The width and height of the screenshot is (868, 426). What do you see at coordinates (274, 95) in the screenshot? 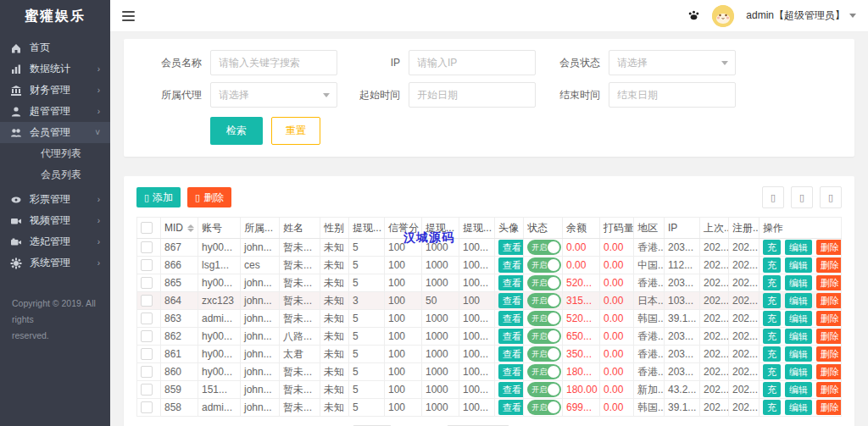
I see `agent-select: 请选择` at bounding box center [274, 95].